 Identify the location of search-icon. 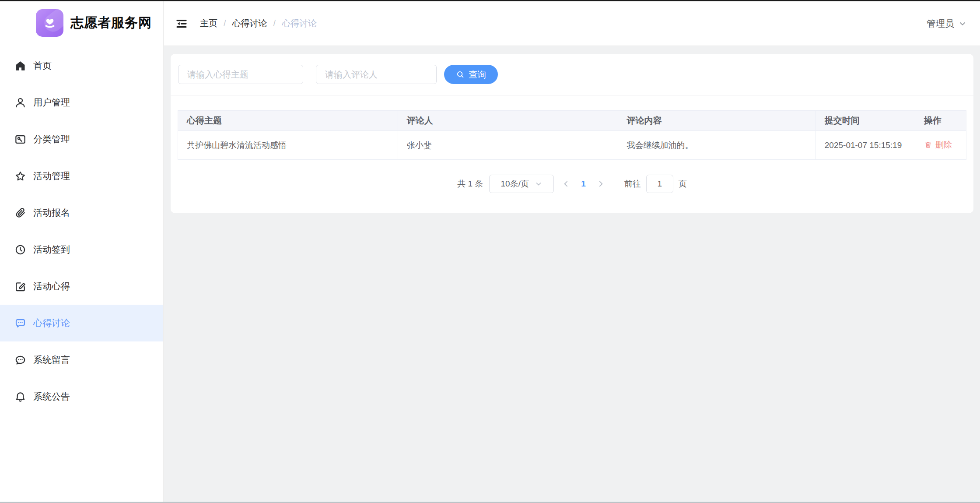
(460, 74).